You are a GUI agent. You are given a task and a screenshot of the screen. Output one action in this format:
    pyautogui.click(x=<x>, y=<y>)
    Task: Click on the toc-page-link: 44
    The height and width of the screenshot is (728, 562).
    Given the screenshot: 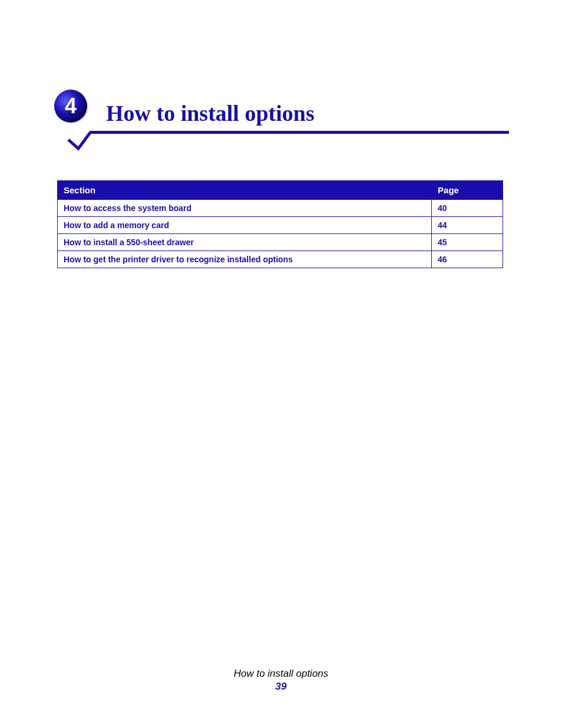 What is the action you would take?
    pyautogui.click(x=442, y=225)
    